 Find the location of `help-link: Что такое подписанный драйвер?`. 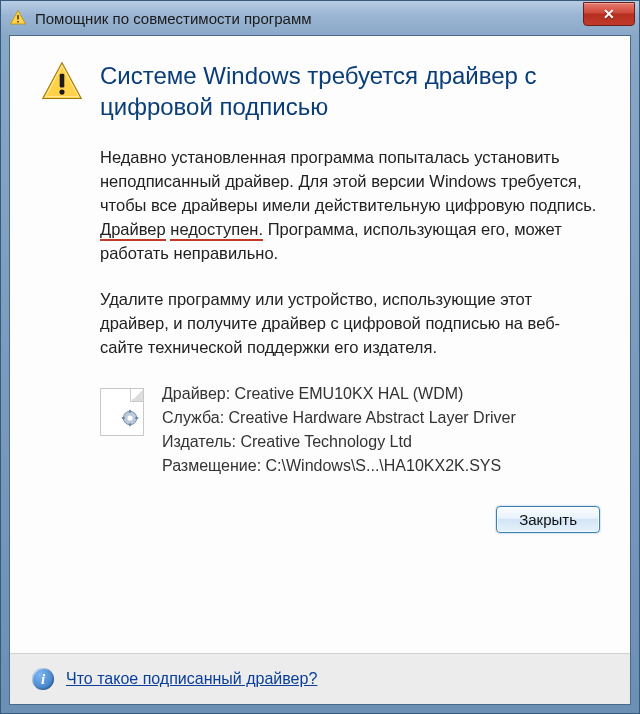

help-link: Что такое подписанный драйвер? is located at coordinates (192, 679).